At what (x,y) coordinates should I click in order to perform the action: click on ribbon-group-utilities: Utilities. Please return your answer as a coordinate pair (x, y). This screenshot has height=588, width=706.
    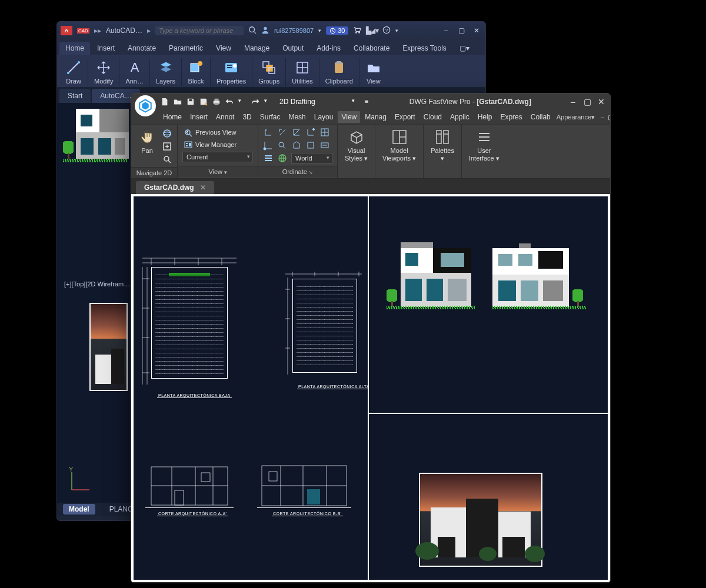
    Looking at the image, I should click on (302, 72).